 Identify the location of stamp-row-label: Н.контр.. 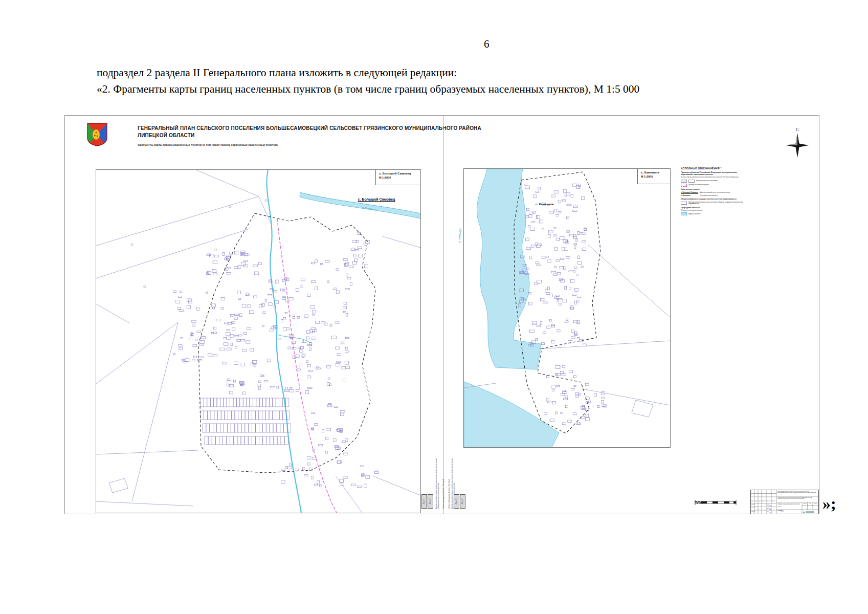
(753, 511).